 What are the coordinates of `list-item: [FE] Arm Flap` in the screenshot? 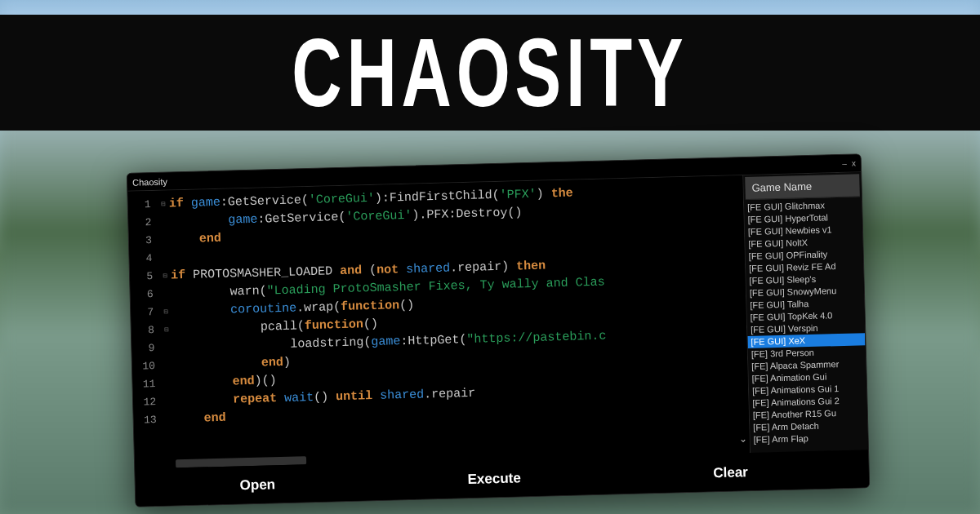 It's located at (808, 439).